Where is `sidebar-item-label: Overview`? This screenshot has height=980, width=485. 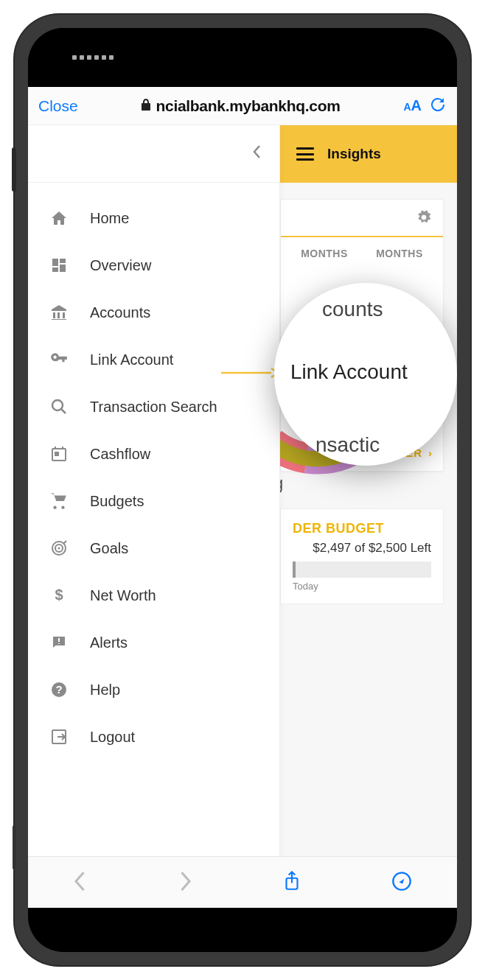 sidebar-item-label: Overview is located at coordinates (121, 265).